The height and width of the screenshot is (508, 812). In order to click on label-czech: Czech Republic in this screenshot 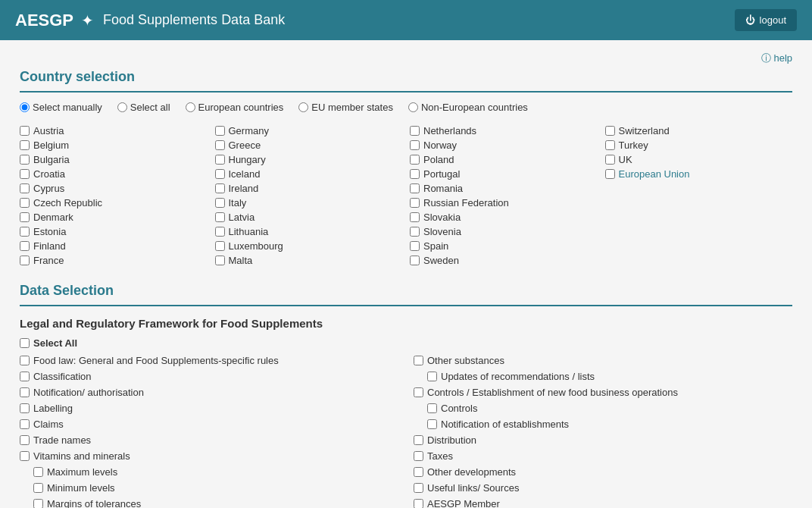, I will do `click(68, 203)`.